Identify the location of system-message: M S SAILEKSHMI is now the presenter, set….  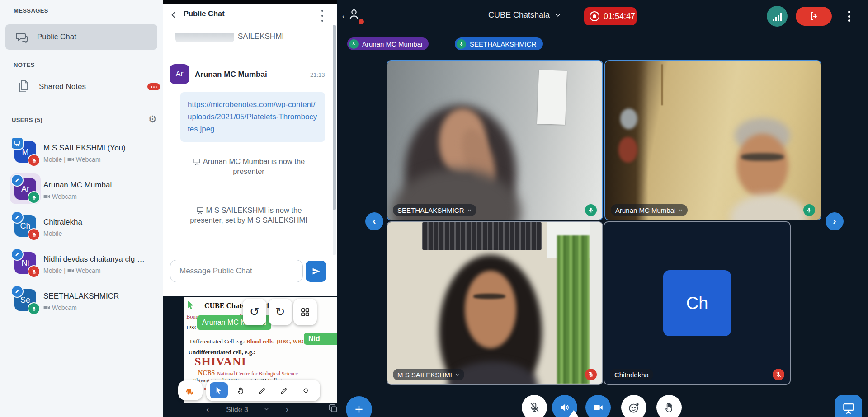
(249, 215).